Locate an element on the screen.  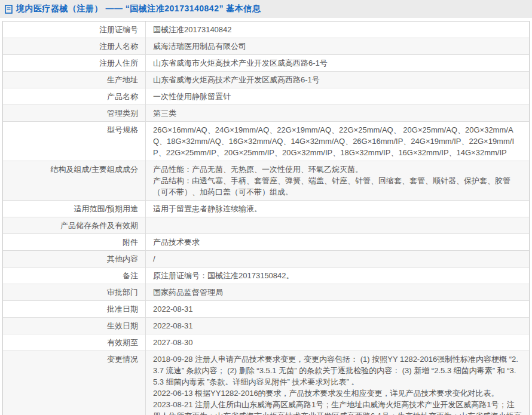
table-row: 备注 原注册证编号：国械注准20173150842。 is located at coordinates (266, 276).